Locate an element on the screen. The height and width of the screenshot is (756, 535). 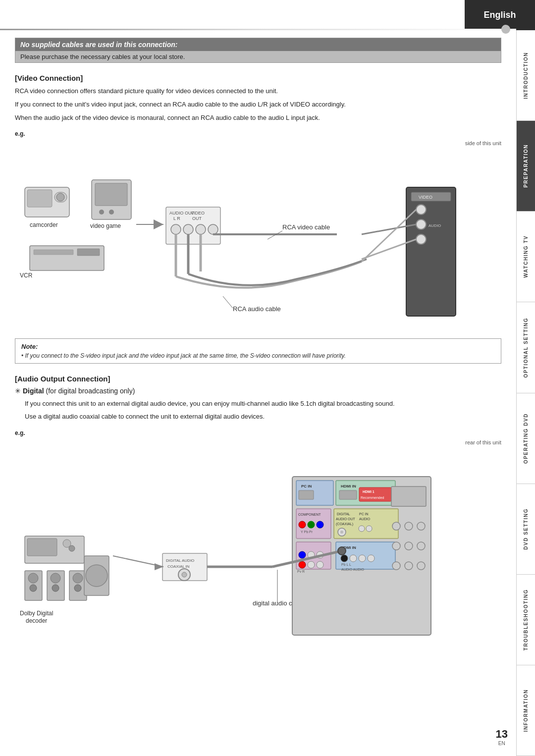
note-title: Note: is located at coordinates (258, 347).